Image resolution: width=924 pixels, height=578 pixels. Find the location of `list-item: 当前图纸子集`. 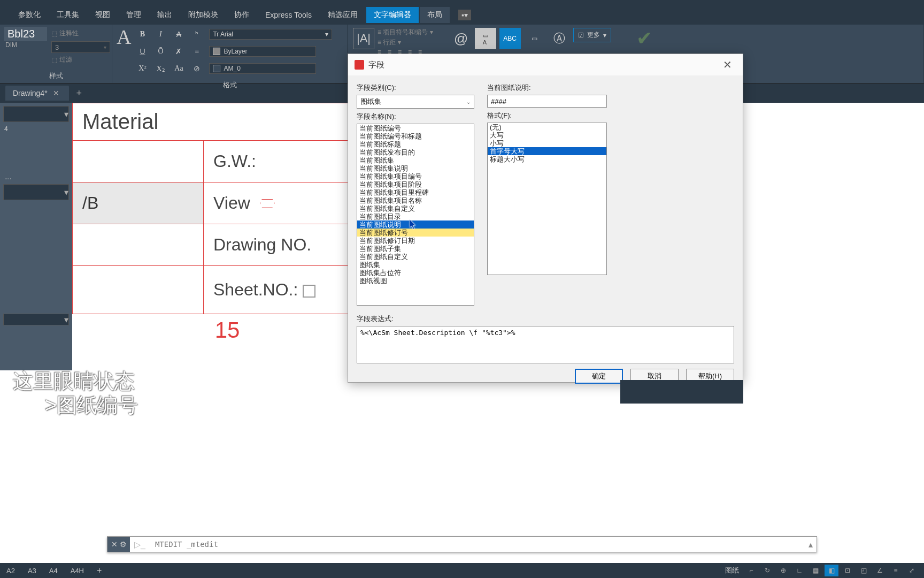

list-item: 当前图纸子集 is located at coordinates (415, 248).